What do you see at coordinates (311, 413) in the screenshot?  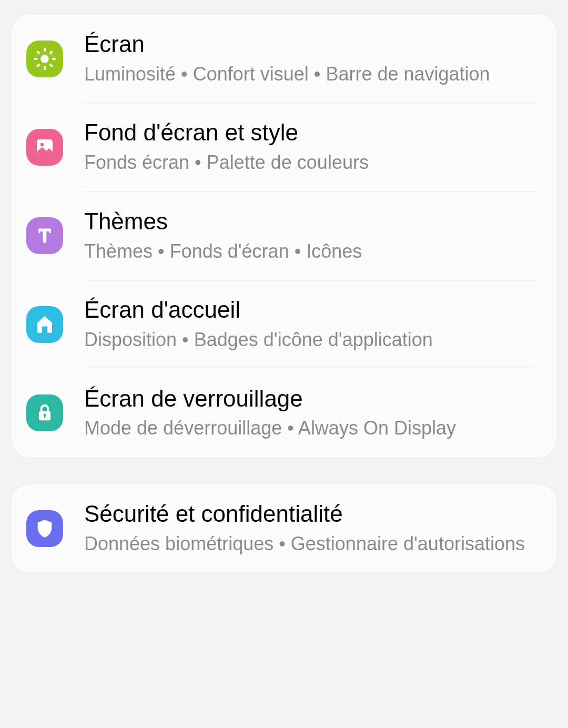 I see `settings-item-text: Écran de verrouillage Mode de déverrouil…` at bounding box center [311, 413].